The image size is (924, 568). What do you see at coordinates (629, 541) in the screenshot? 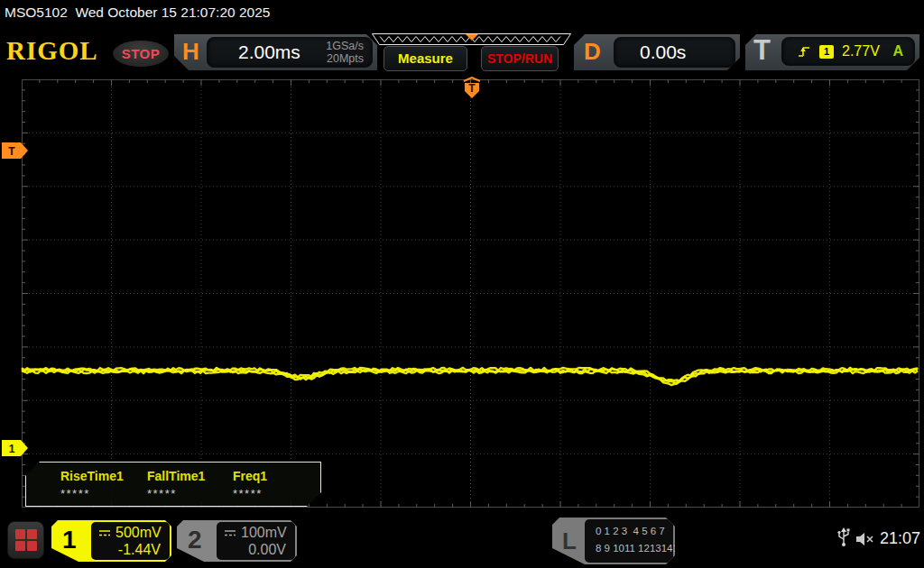
I see `logic-channel-list: 0 1 2 3 4 5 6 7 8 9 1011 12131415` at bounding box center [629, 541].